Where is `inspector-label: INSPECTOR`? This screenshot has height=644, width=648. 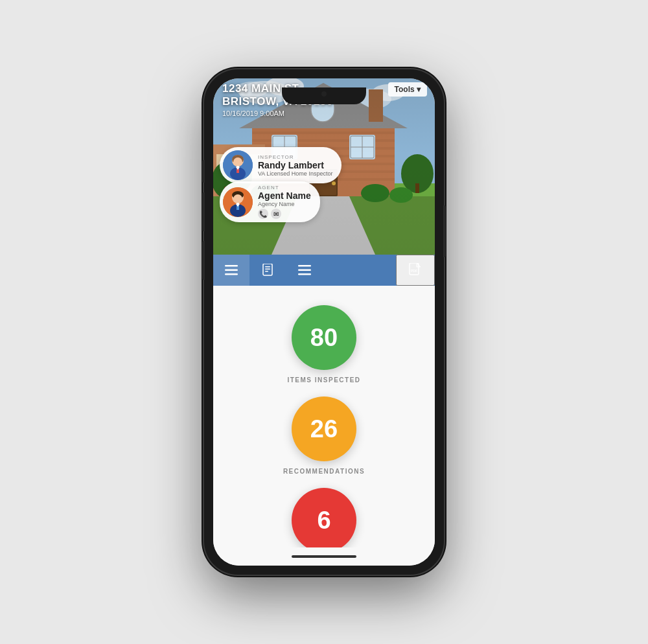 inspector-label: INSPECTOR is located at coordinates (295, 157).